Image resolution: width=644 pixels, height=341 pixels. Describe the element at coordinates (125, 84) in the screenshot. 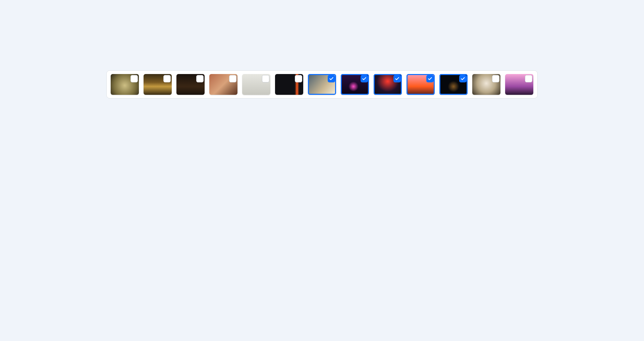

I see `thumb-food-bowl` at that location.